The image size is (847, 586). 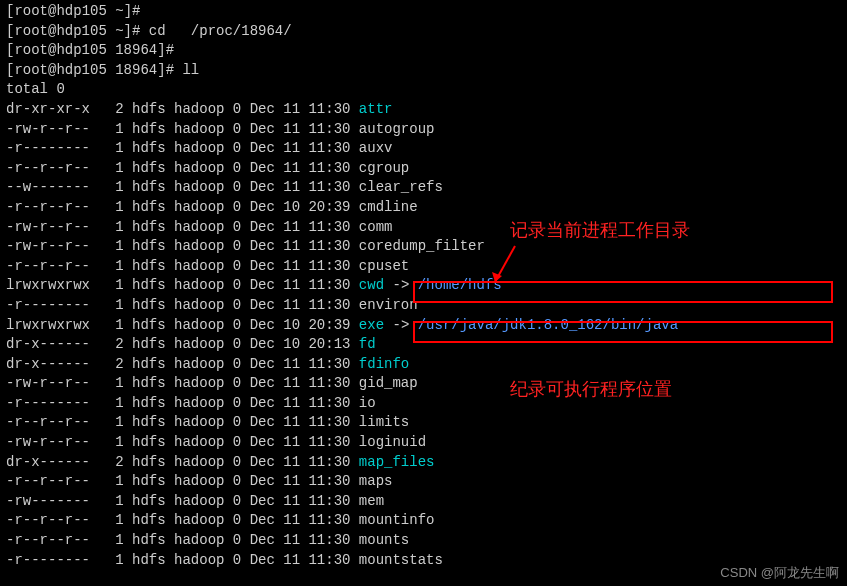 I want to click on total-line: total 0, so click(x=424, y=90).